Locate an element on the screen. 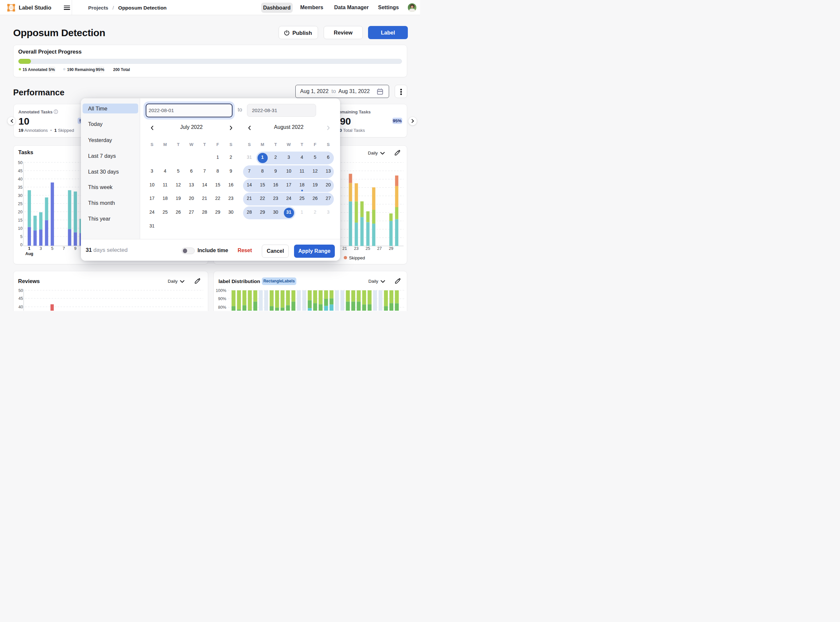  svg-text: 29 is located at coordinates (391, 248).